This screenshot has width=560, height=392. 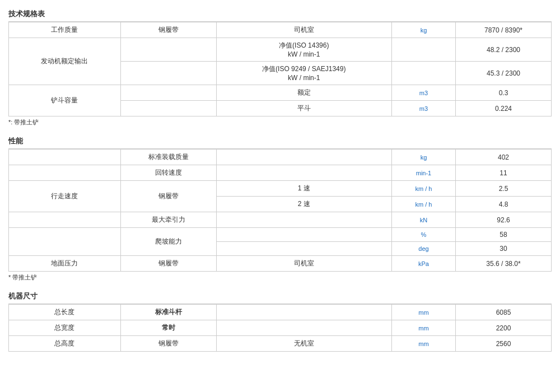 I want to click on row-value-3: 45.3 / 2300, so click(x=504, y=73).